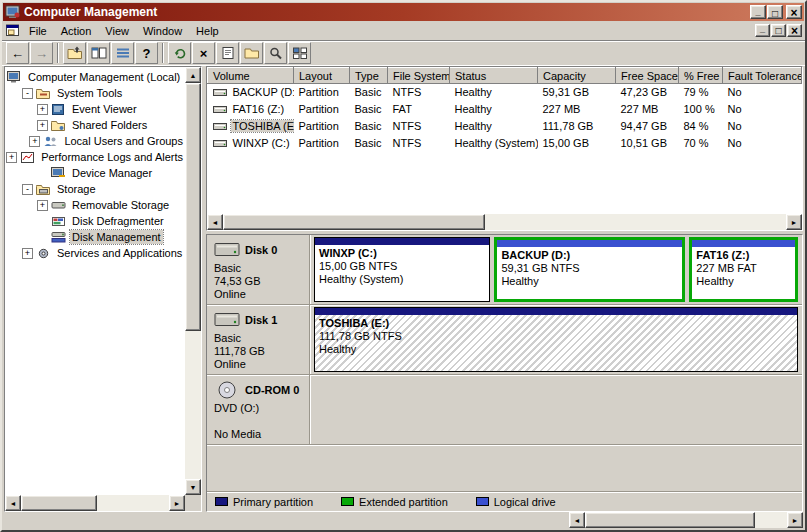 Image resolution: width=807 pixels, height=532 pixels. Describe the element at coordinates (794, 12) in the screenshot. I see `close-icon` at that location.